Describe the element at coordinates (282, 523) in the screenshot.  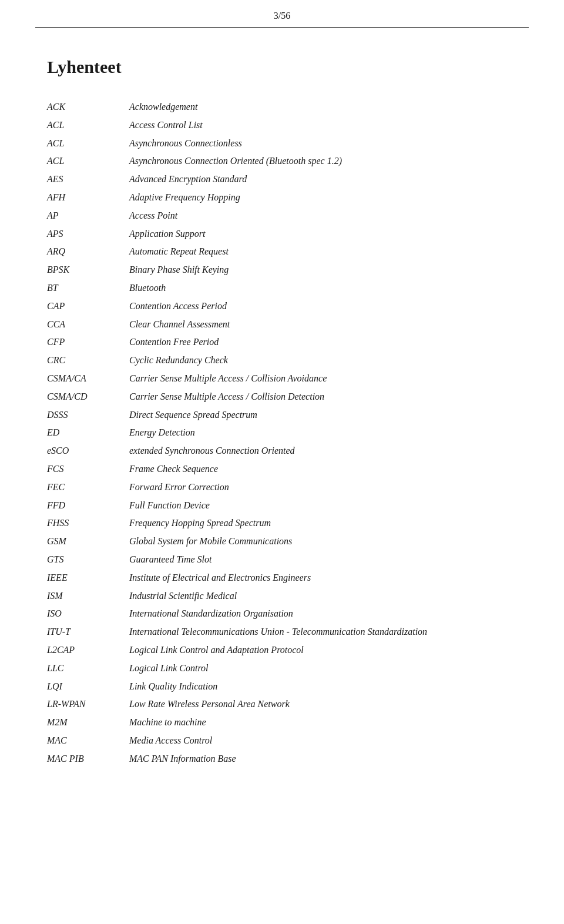
I see `table-row: FHSSFrequency Hopping Spread Spectrum` at that location.